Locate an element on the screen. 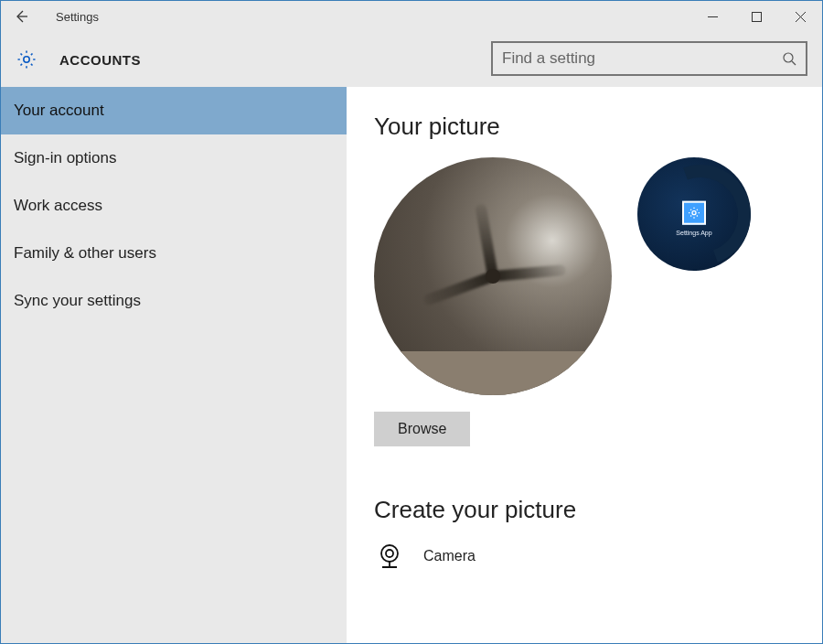 The height and width of the screenshot is (644, 823). titlebar: Settings is located at coordinates (412, 16).